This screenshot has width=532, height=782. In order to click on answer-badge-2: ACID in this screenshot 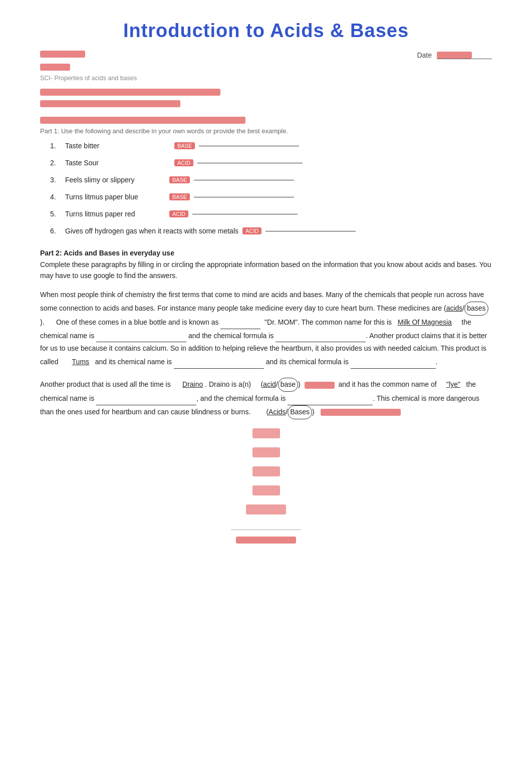, I will do `click(184, 163)`.